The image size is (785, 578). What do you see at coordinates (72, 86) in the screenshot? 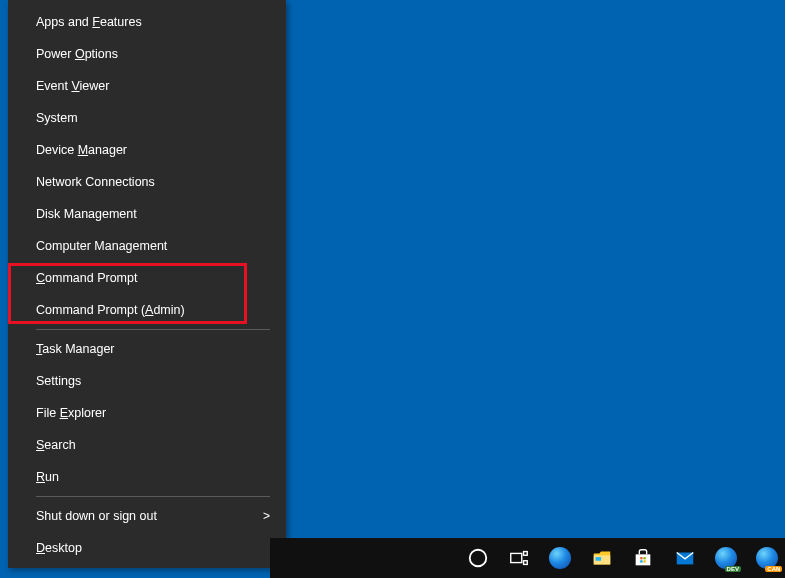
I see `menu-item-label: Event Viewer` at bounding box center [72, 86].